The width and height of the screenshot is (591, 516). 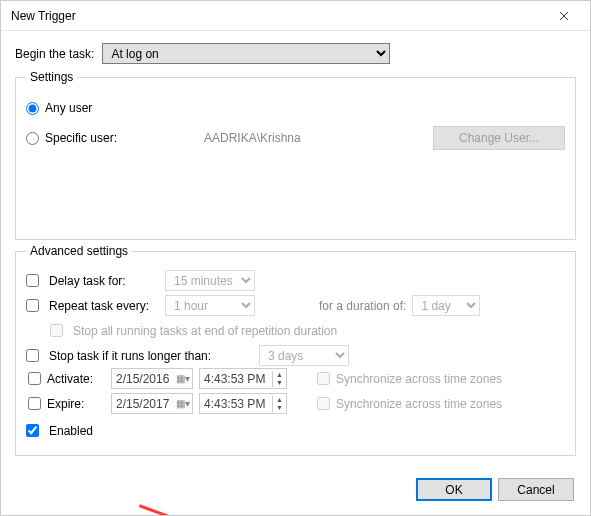 I want to click on specific-user-radio, so click(x=32, y=138).